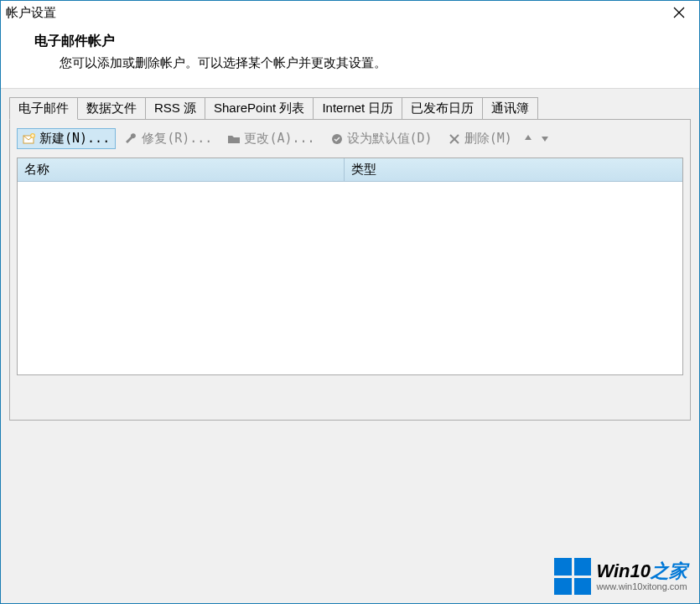 The height and width of the screenshot is (604, 700). Describe the element at coordinates (545, 138) in the screenshot. I see `arrow-down-icon` at that location.